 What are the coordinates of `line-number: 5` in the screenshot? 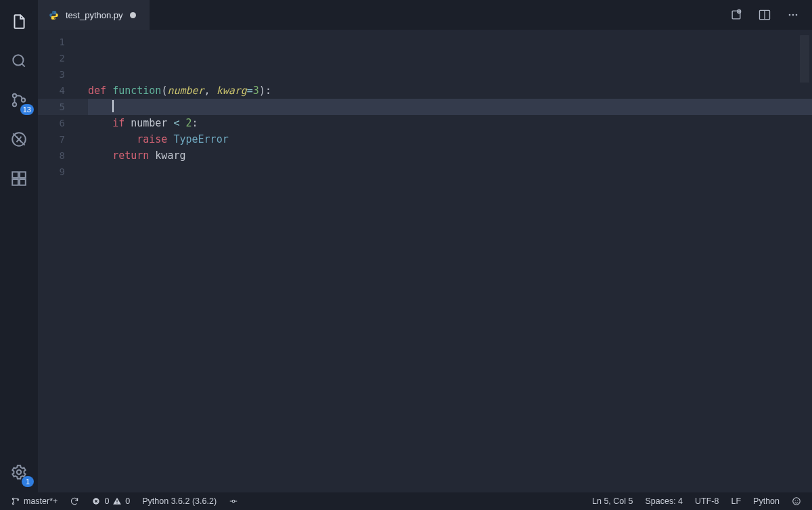 It's located at (51, 107).